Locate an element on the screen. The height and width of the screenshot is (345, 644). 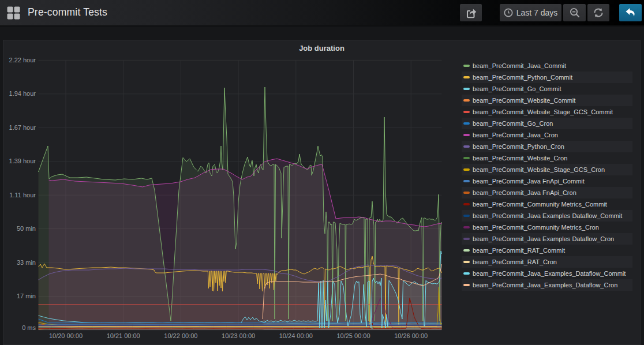
svg-text: 10/24 00:00 is located at coordinates (296, 336).